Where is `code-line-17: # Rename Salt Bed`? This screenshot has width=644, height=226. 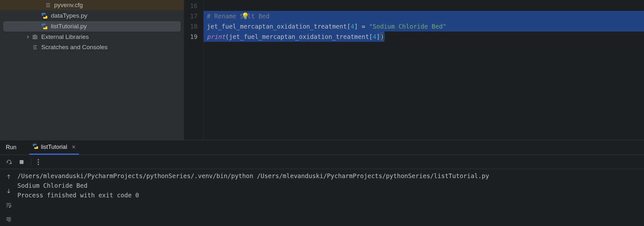
code-line-17: # Rename Salt Bed is located at coordinates (424, 16).